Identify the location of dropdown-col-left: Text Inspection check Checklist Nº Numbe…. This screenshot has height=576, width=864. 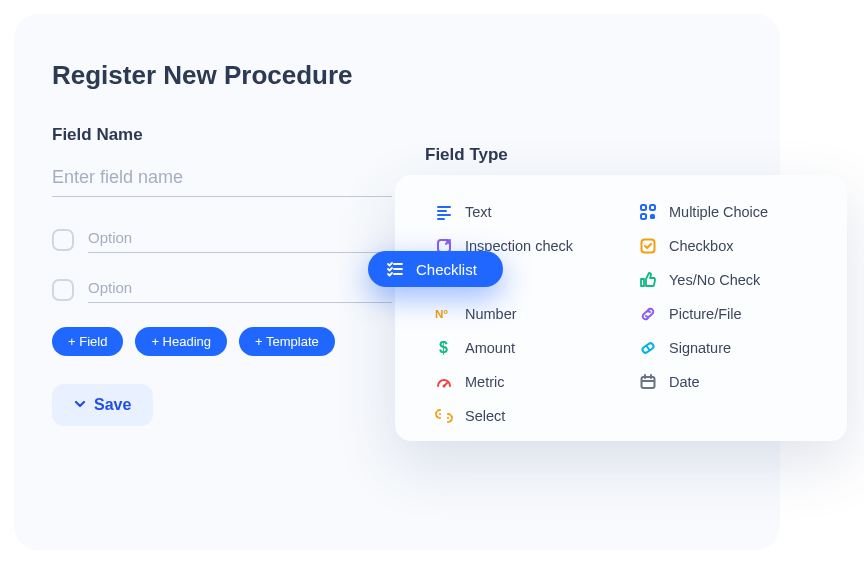
(525, 314).